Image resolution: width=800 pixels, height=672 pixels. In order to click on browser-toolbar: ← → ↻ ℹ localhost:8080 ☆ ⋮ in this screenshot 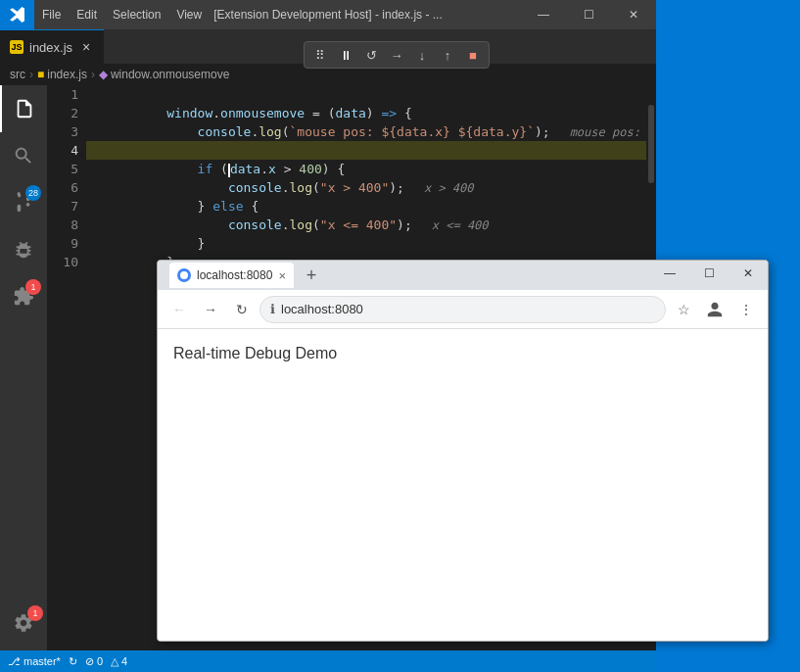, I will do `click(462, 310)`.